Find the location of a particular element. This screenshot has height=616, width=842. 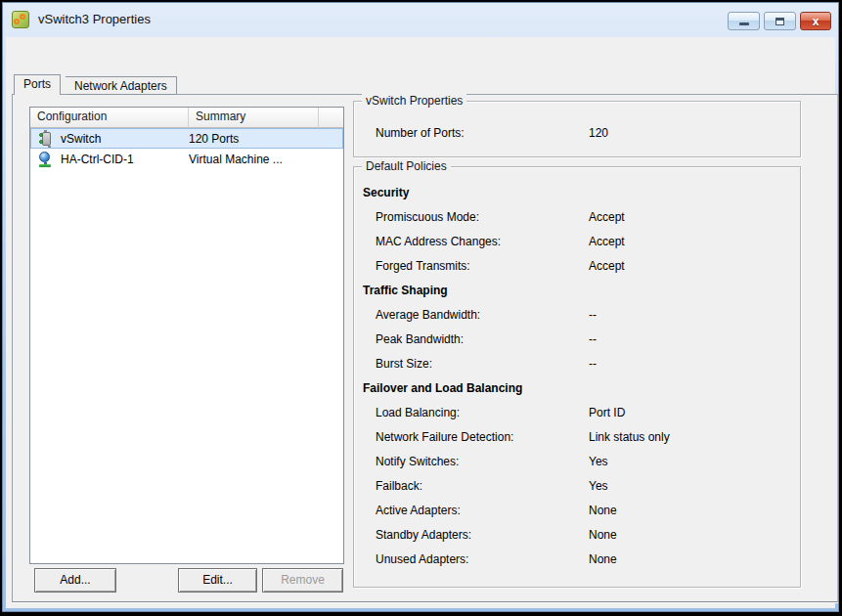

list-row-port-group: HA-Ctrl-CID-1 Virtual Machine ... is located at coordinates (187, 158).